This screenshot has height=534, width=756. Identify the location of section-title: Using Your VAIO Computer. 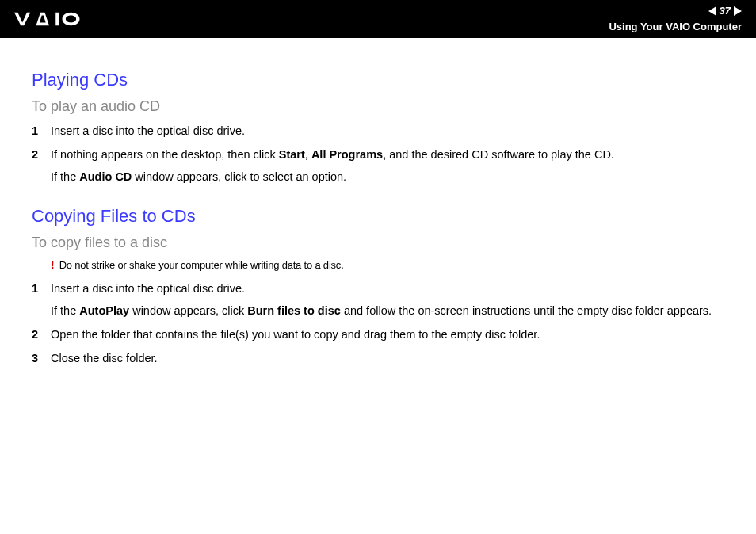
(675, 27).